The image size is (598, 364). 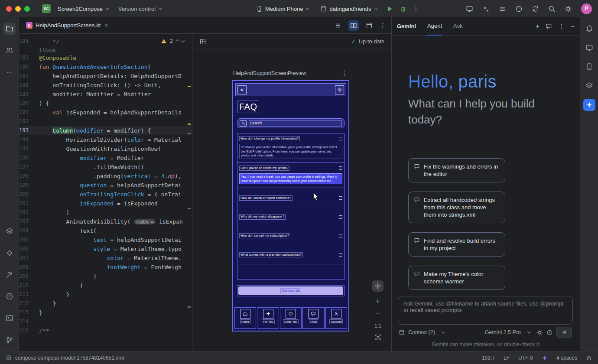 What do you see at coordinates (457, 278) in the screenshot?
I see `suggestion-card: Make my Theme's color scheme warmer` at bounding box center [457, 278].